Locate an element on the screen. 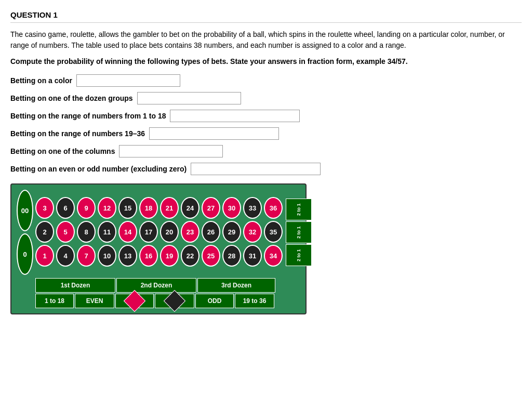 This screenshot has height=395, width=532. betting-19to36-label: Betting on the range of numbers 19–36 is located at coordinates (78, 134).